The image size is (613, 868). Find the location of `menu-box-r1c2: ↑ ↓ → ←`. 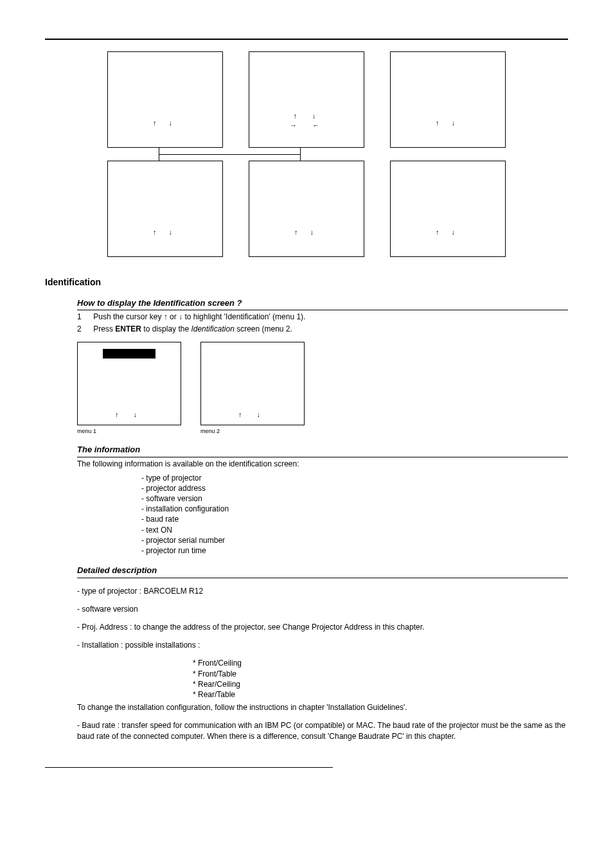

menu-box-r1c2: ↑ ↓ → ← is located at coordinates (306, 100).